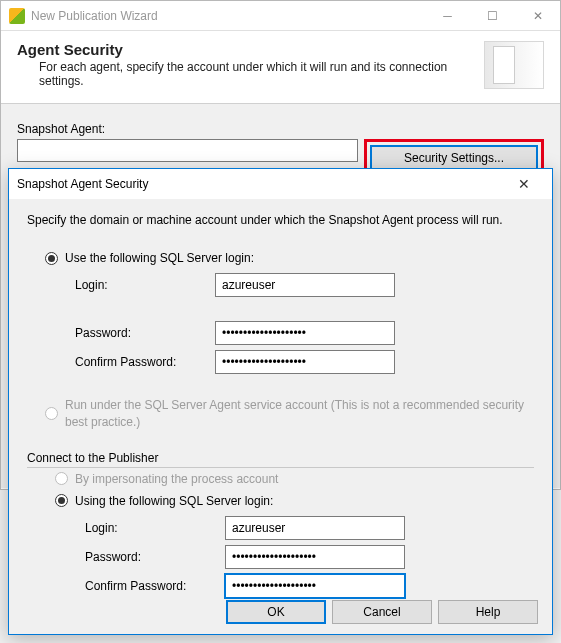 The width and height of the screenshot is (561, 643). Describe the element at coordinates (294, 501) in the screenshot. I see `radio-publisher-sql-login: Using the following SQL Server login:` at that location.